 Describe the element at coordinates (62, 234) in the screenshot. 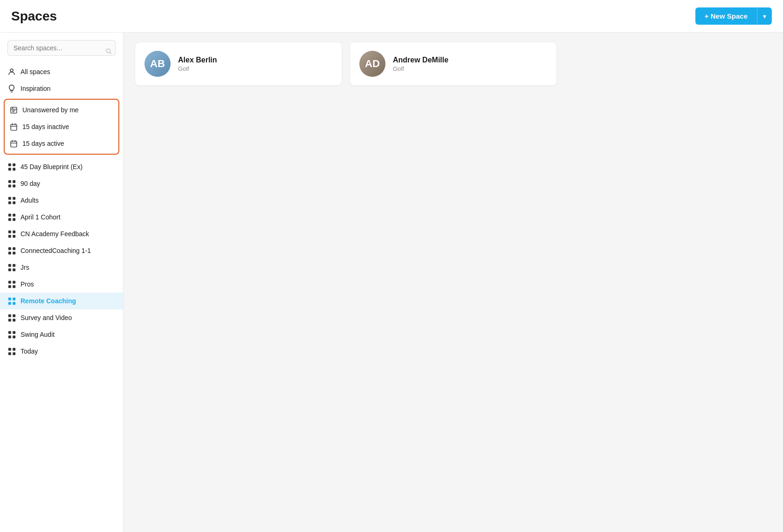

I see `sidebar-item-cn-academy: CN Academy Feedback` at that location.